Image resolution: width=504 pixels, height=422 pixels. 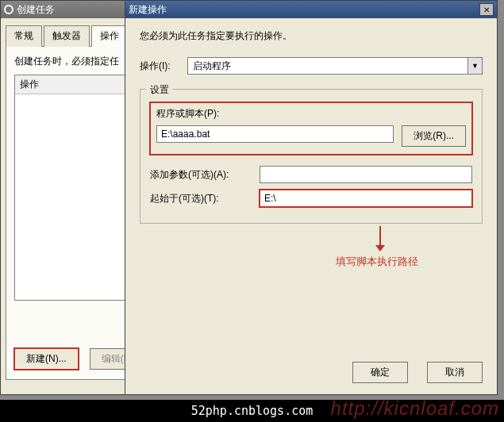 I want to click on startin-input, so click(x=366, y=198).